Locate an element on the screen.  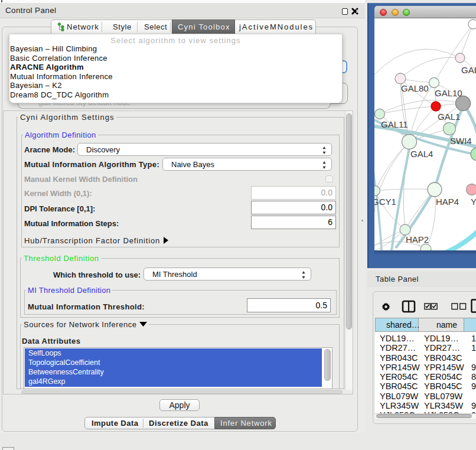
svg-text: SWI4 is located at coordinates (461, 141).